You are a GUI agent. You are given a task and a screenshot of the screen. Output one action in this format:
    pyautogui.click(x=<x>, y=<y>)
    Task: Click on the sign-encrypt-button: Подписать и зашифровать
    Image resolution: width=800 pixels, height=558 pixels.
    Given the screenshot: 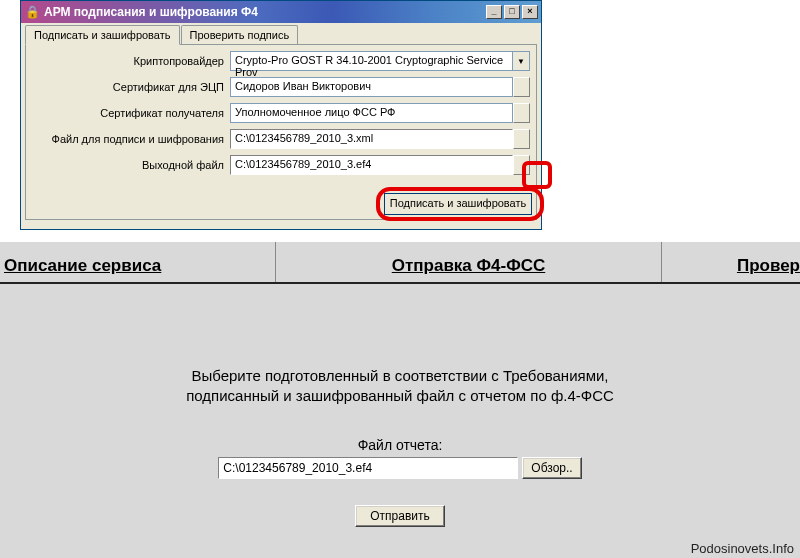 What is the action you would take?
    pyautogui.click(x=458, y=204)
    